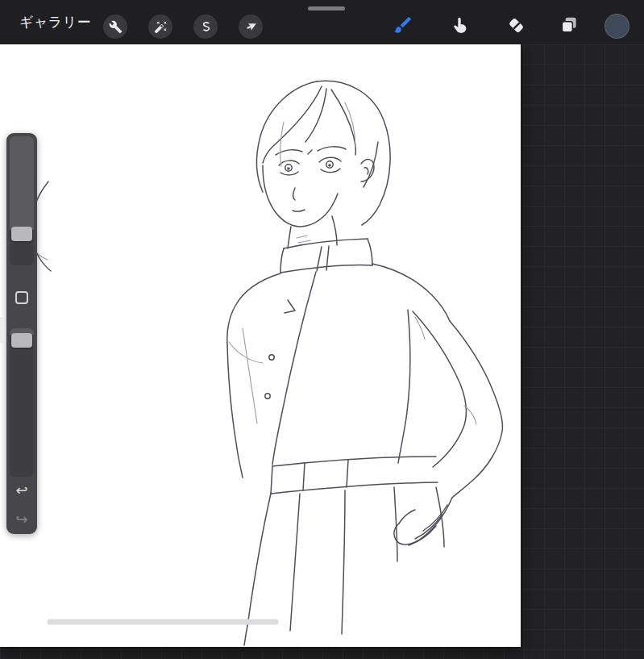  I want to click on transform-arrow-icon, so click(251, 27).